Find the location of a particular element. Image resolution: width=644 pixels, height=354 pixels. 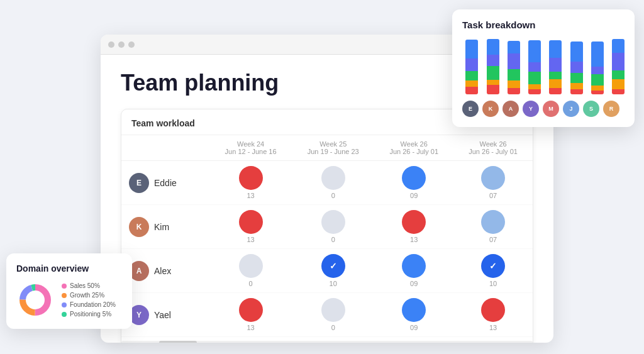

cell-0-2: 09 is located at coordinates (414, 183).